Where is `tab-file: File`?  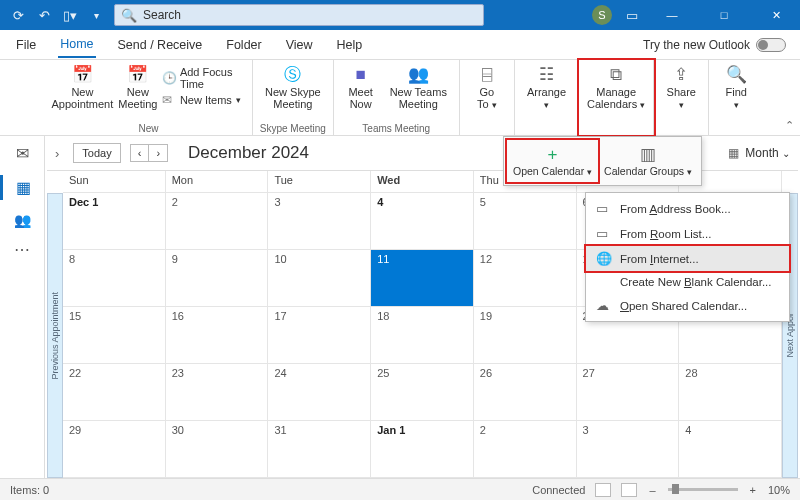
tab-file: File is located at coordinates (26, 45).